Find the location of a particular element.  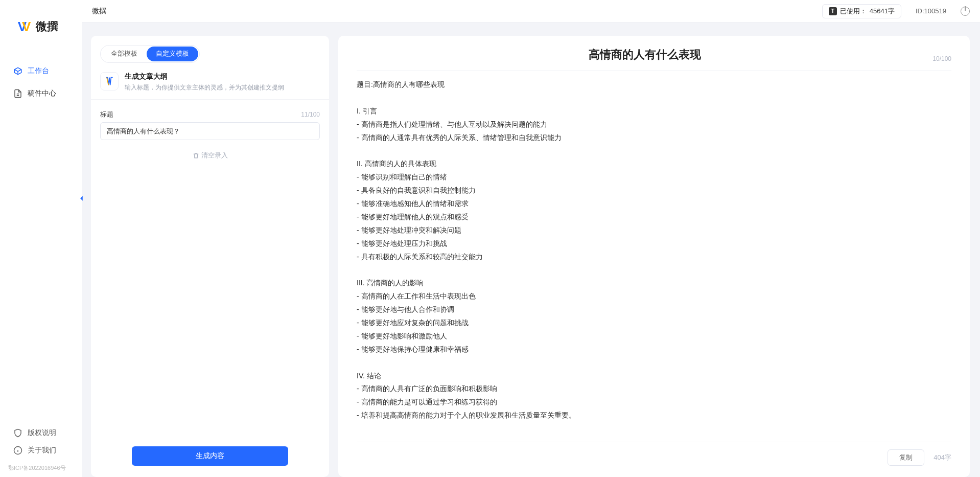

sidebar-item-label: 关于我们 is located at coordinates (42, 450).